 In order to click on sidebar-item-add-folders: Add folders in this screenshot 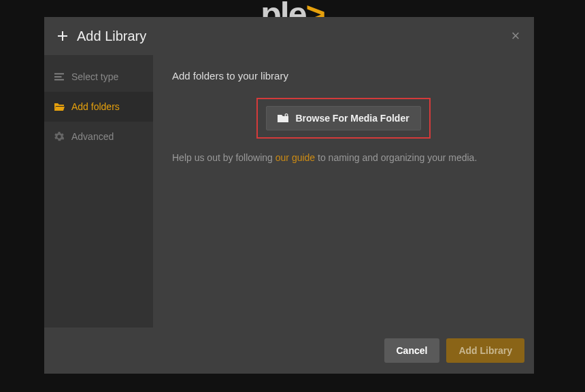, I will do `click(99, 107)`.